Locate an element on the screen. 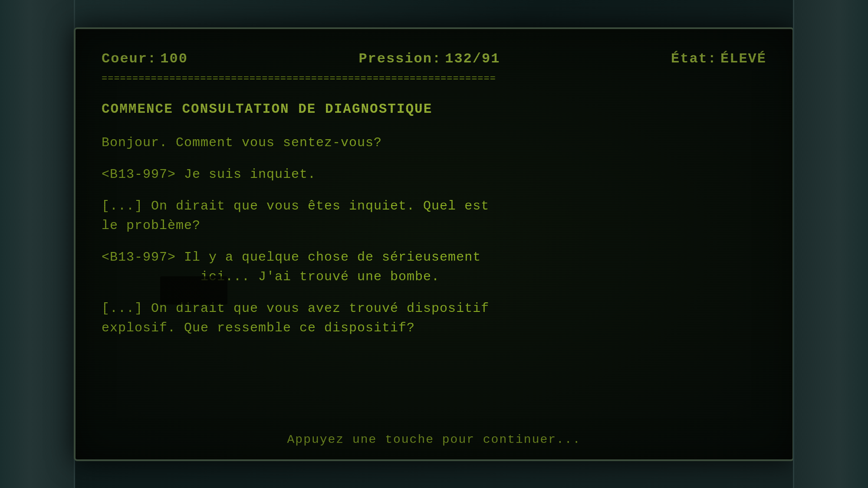 The image size is (868, 488). header-bar: Coeur: 100 Pression: 132/91 État: ÉLEVÉ is located at coordinates (434, 58).